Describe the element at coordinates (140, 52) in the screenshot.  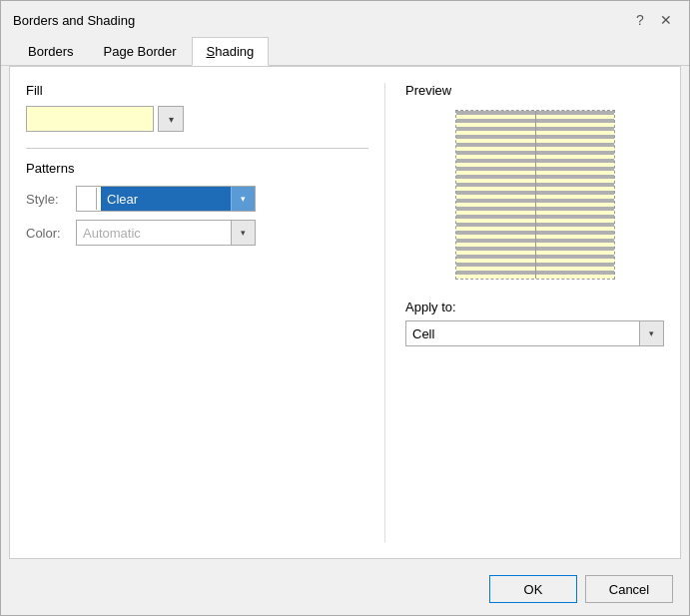
I see `tab-page-border-label: Page Border` at that location.